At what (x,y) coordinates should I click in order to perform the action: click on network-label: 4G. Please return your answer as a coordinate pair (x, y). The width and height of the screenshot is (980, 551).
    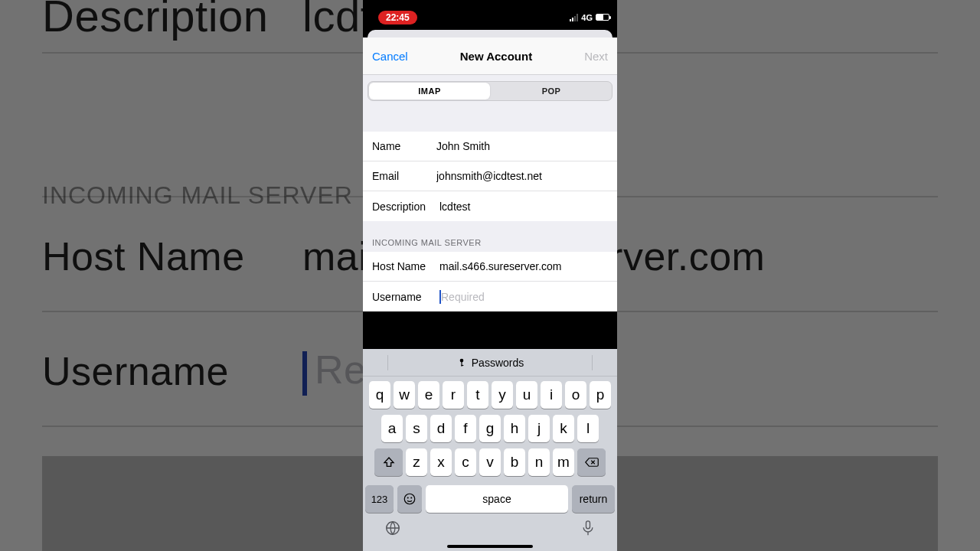
    Looking at the image, I should click on (586, 18).